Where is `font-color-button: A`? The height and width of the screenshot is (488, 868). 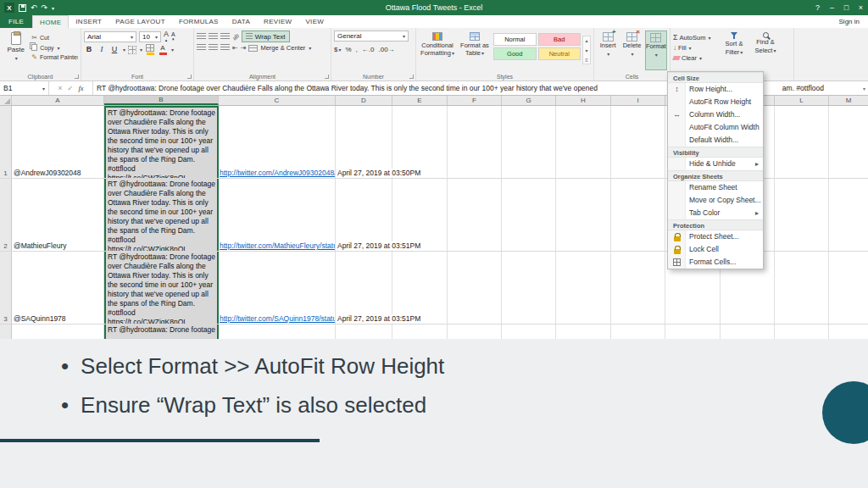 font-color-button: A is located at coordinates (163, 49).